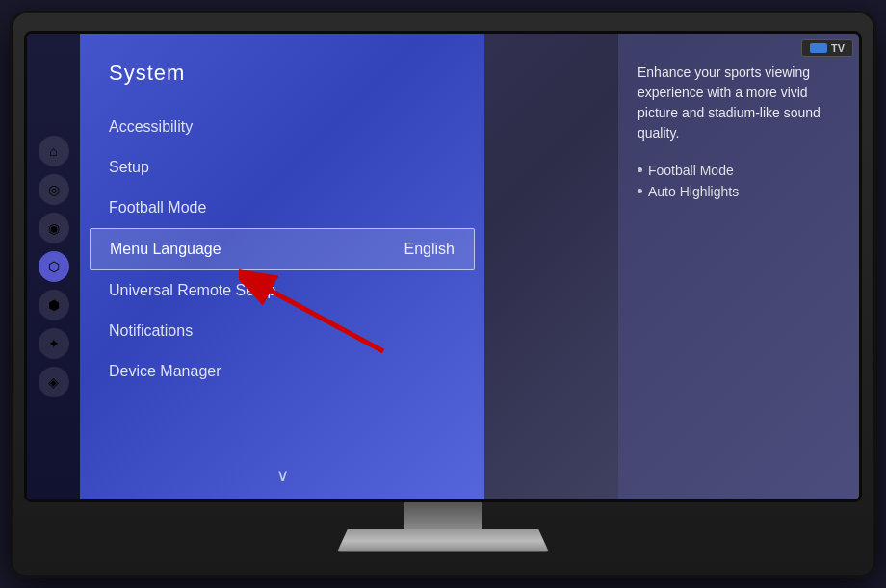 This screenshot has width=886, height=588. What do you see at coordinates (54, 382) in the screenshot?
I see `sidebar-icon-info: ◈` at bounding box center [54, 382].